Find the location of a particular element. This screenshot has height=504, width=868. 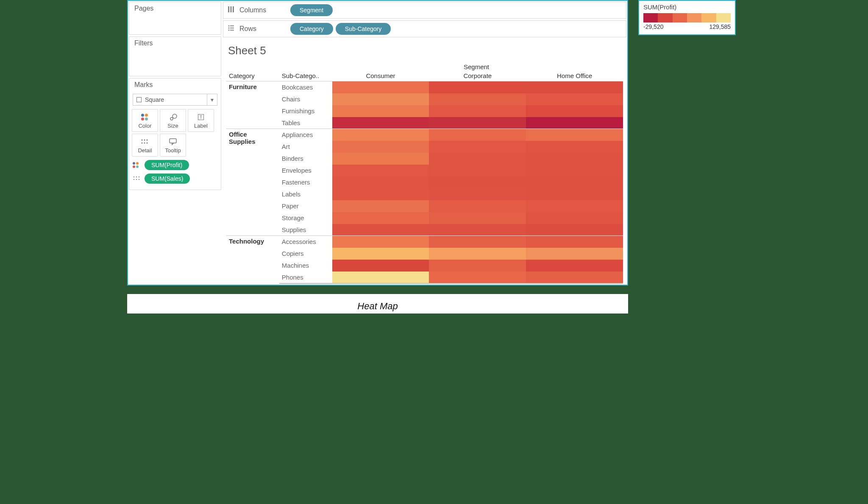

tooltip-button: Tooltip is located at coordinates (173, 145).